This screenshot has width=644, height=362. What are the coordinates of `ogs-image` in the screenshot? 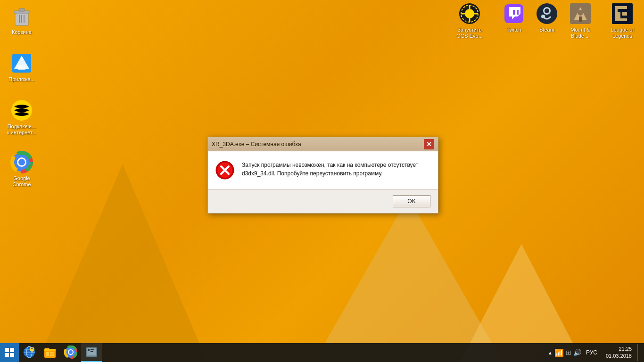 It's located at (470, 14).